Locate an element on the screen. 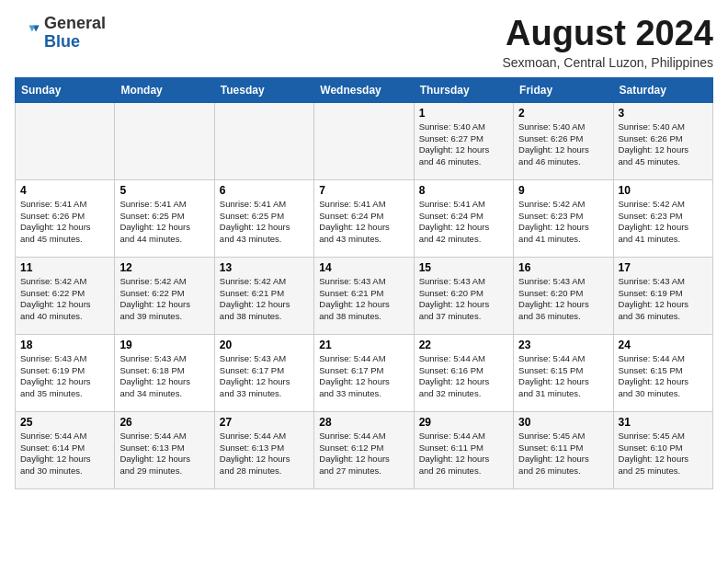 The width and height of the screenshot is (728, 563). logo-general-text: General is located at coordinates (75, 23).